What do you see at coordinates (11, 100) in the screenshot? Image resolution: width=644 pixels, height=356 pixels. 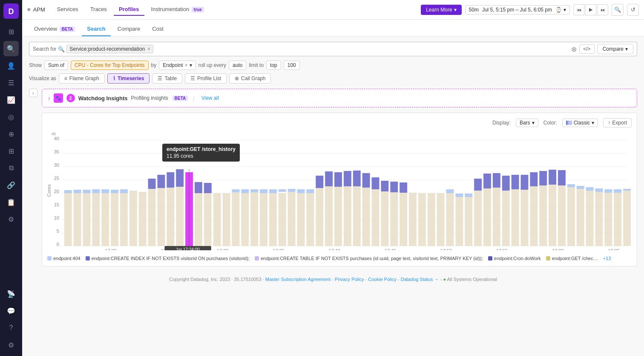 I see `sidebar-icon-chart: 📈` at bounding box center [11, 100].